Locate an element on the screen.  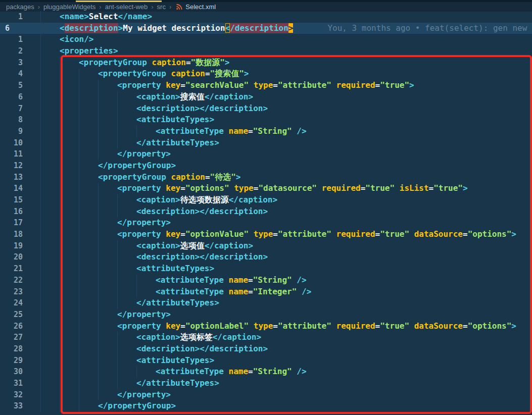
code-line-text: <property key="options" type="datasource… is located at coordinates (253, 189).